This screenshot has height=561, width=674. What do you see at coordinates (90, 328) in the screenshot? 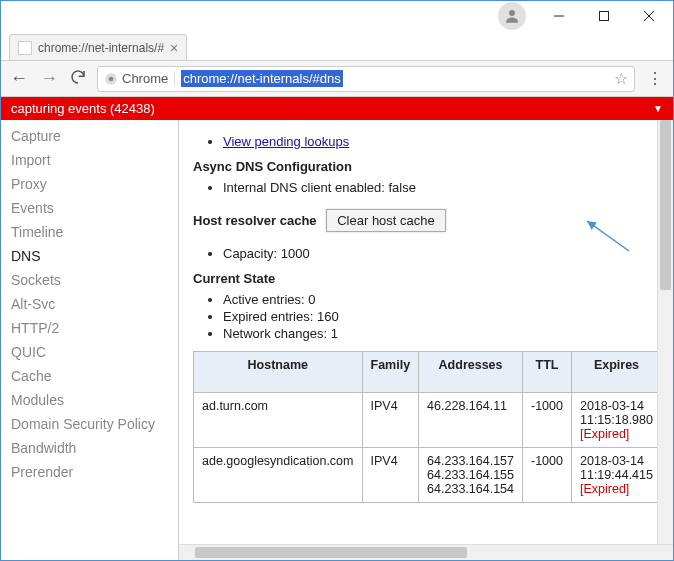
I see `sidebar-item-http-2: HTTP/2` at bounding box center [90, 328].